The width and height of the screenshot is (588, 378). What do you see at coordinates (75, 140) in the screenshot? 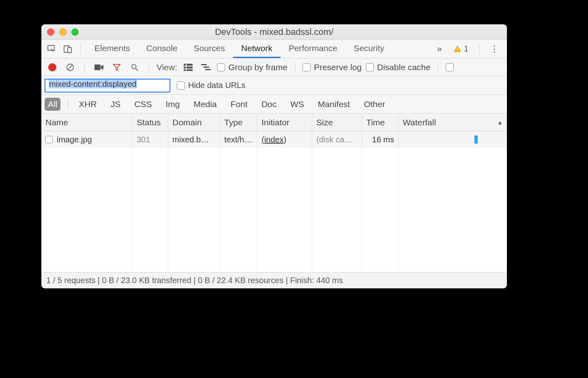
I see `cell-name-text: image.jpg` at bounding box center [75, 140].